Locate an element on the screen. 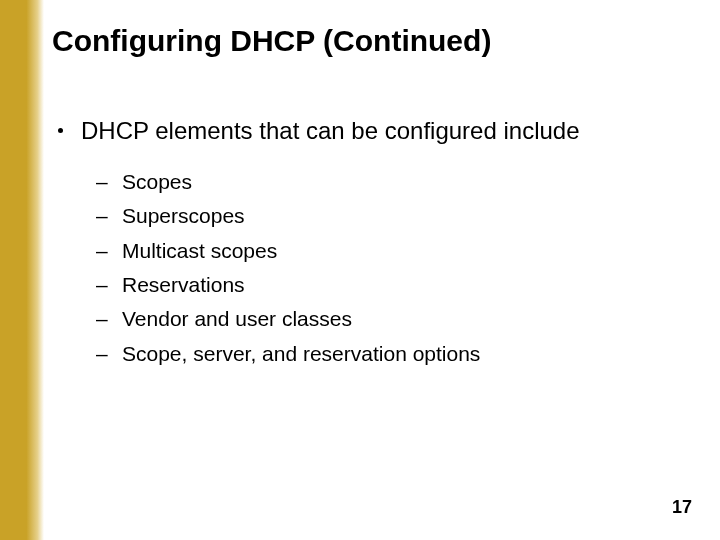 This screenshot has width=720, height=540. sub-item-text: Reservations is located at coordinates (184, 285).